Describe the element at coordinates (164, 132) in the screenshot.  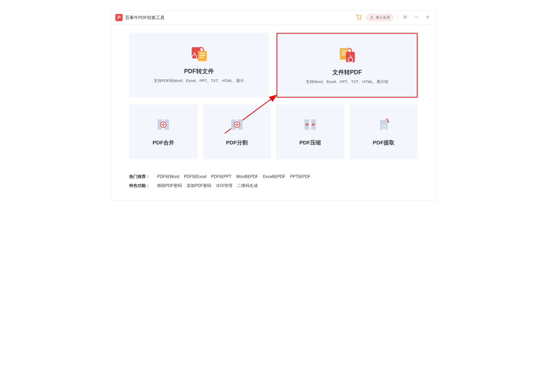
I see `pdf-merge-card: PDF合并` at that location.